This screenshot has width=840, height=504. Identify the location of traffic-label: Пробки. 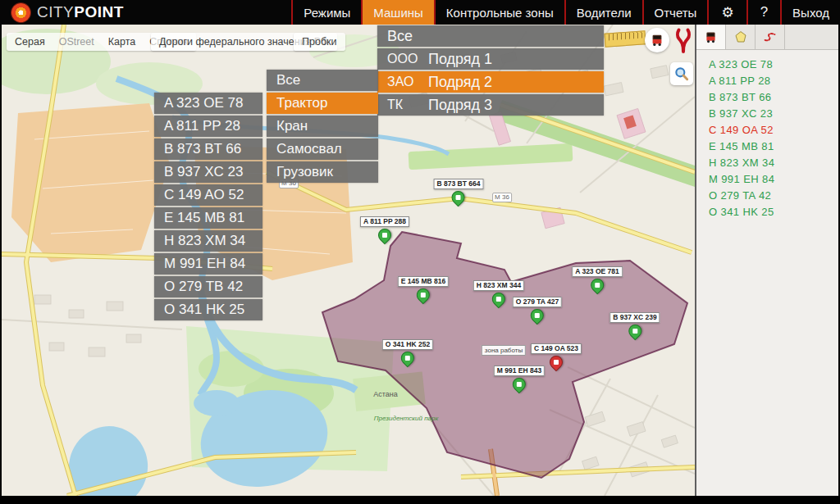
(320, 42).